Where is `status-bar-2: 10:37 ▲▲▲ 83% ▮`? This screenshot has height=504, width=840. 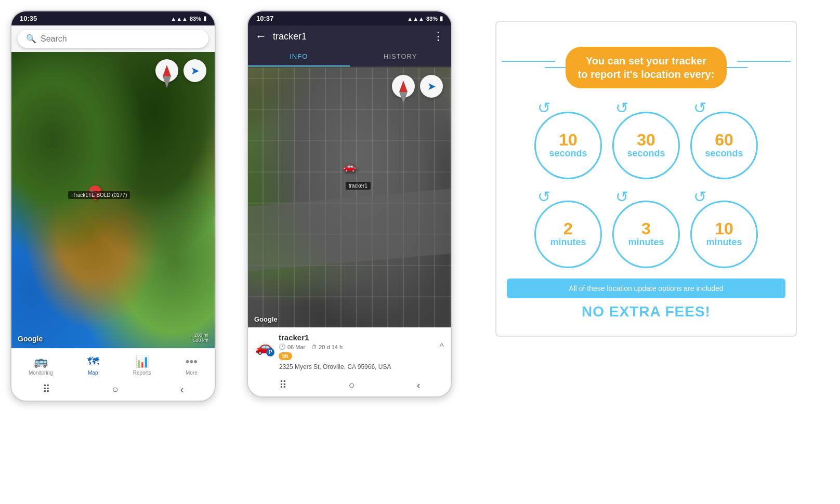
status-bar-2: 10:37 ▲▲▲ 83% ▮ is located at coordinates (349, 19).